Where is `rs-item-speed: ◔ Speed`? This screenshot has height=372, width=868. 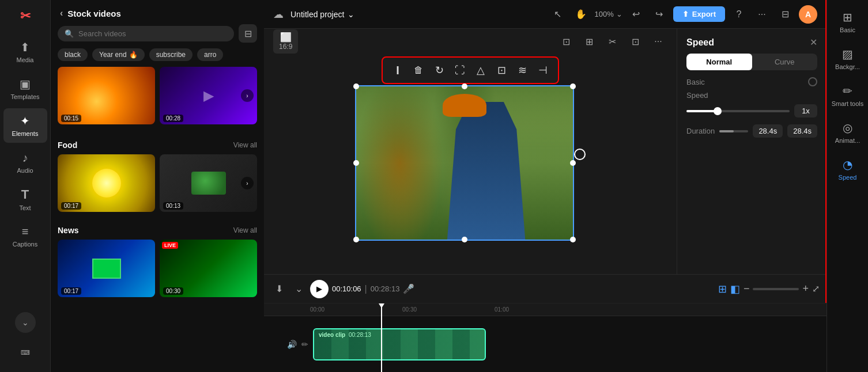
rs-item-speed: ◔ Speed is located at coordinates (848, 169).